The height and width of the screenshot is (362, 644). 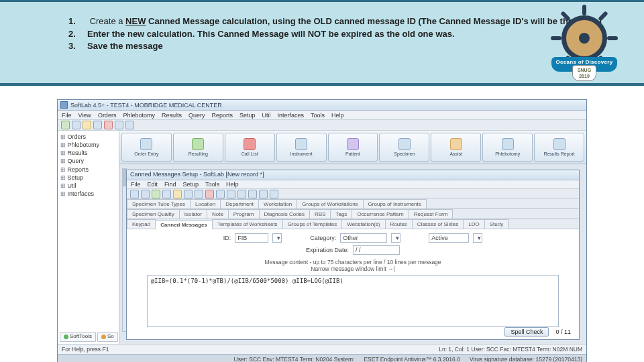 What do you see at coordinates (136, 184) in the screenshot?
I see `submenu-file: File` at bounding box center [136, 184].